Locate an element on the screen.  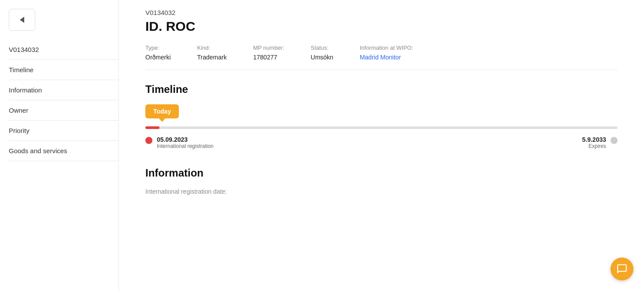
information-section: Information International registration d… is located at coordinates (381, 181).